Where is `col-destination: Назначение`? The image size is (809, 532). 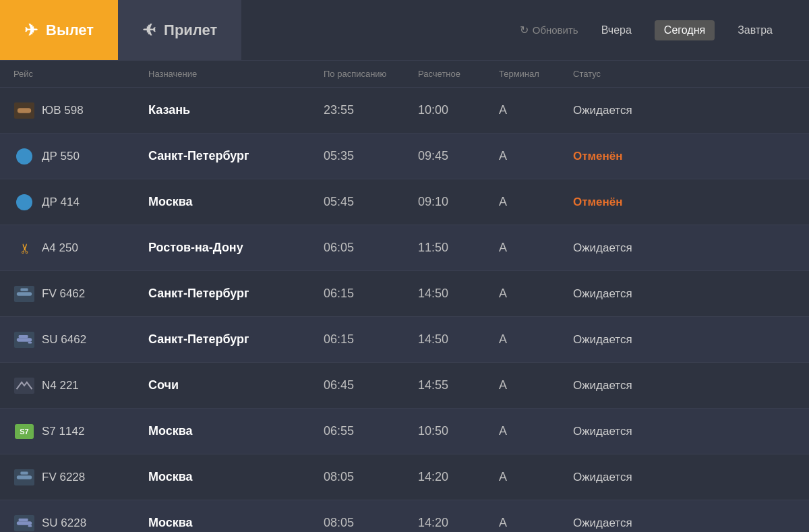
col-destination: Назначение is located at coordinates (236, 74).